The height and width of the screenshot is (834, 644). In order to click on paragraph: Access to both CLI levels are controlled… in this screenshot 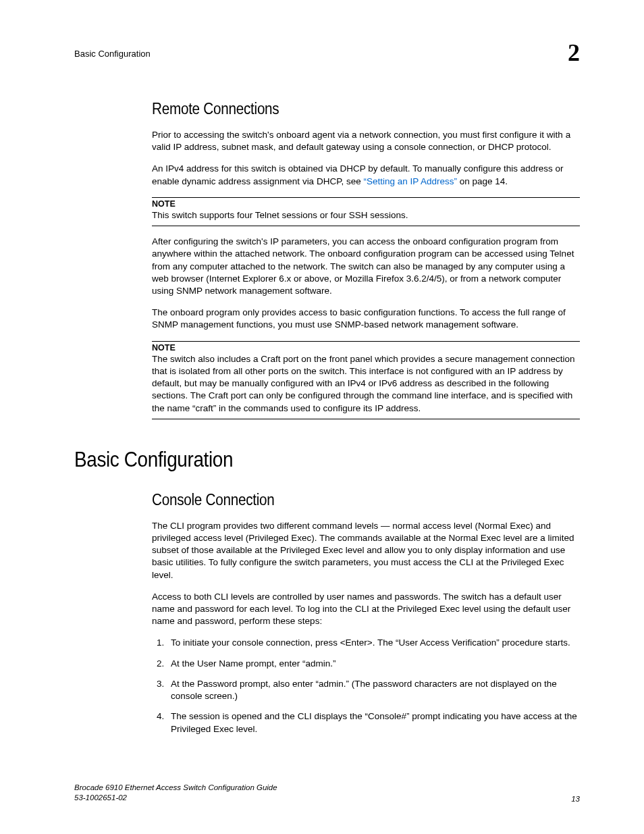, I will do `click(366, 609)`.